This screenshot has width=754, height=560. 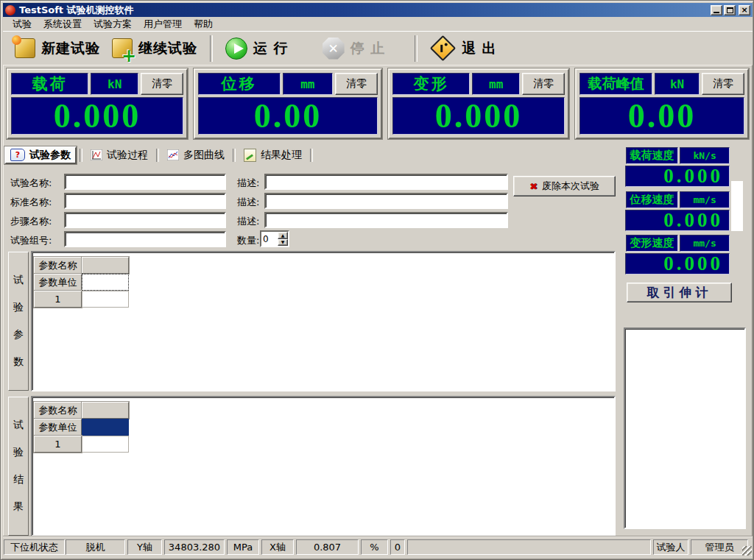 What do you see at coordinates (155, 49) in the screenshot?
I see `continue-test-button: 继续试验` at bounding box center [155, 49].